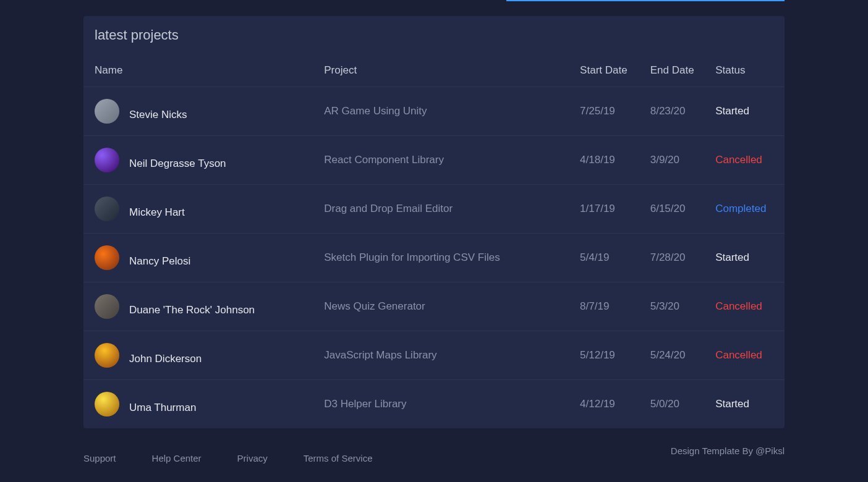 The width and height of the screenshot is (868, 482). I want to click on card-title: latest projects, so click(434, 35).